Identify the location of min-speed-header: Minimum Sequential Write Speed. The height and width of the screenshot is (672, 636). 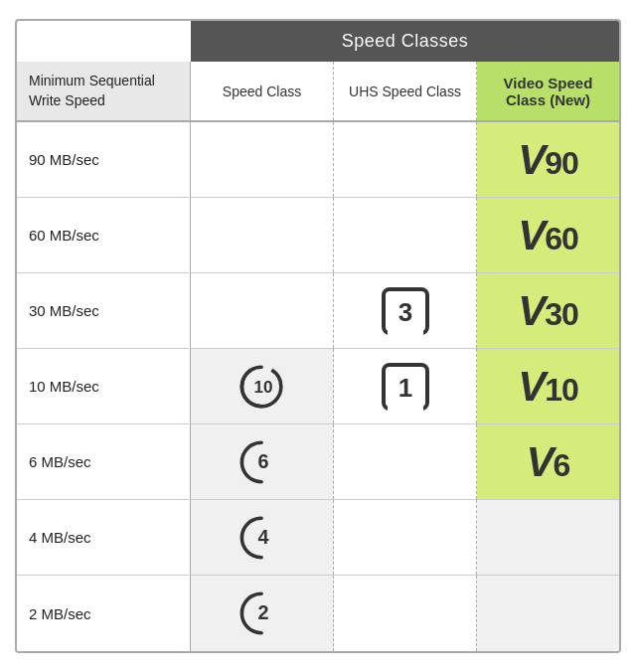
(103, 91).